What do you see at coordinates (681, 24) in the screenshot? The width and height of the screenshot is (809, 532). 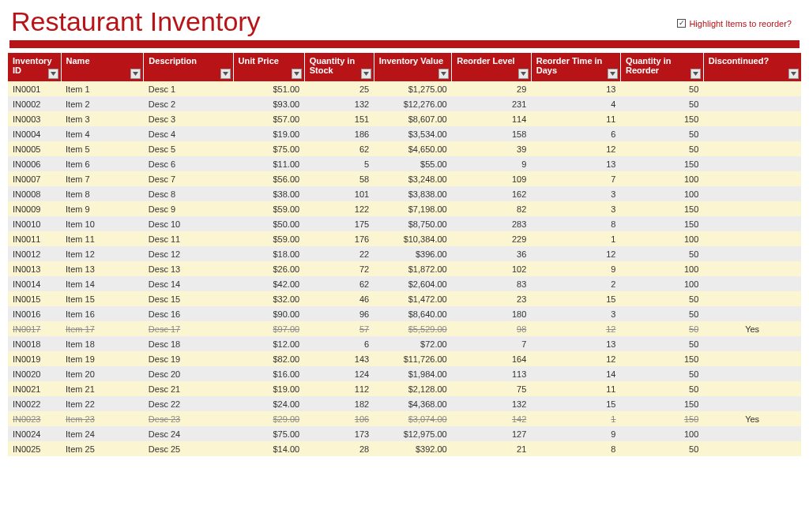 I see `checkbox-icon: ✓` at bounding box center [681, 24].